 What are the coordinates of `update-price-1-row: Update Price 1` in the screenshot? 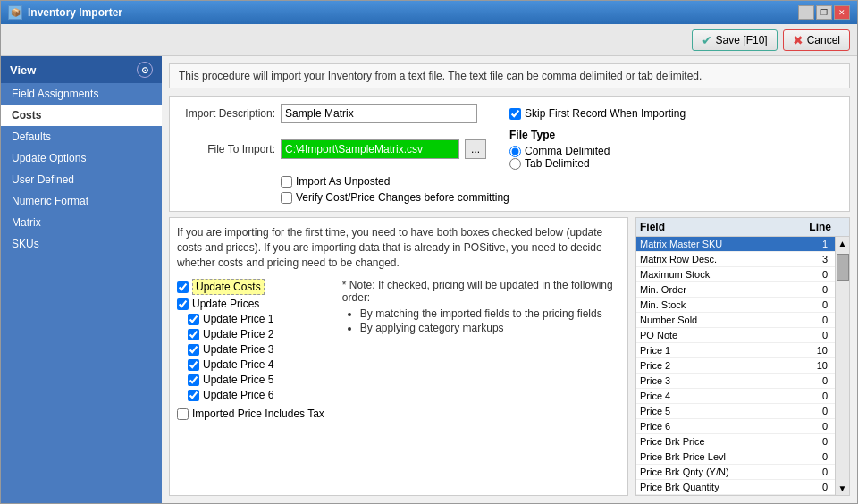 It's located at (256, 319).